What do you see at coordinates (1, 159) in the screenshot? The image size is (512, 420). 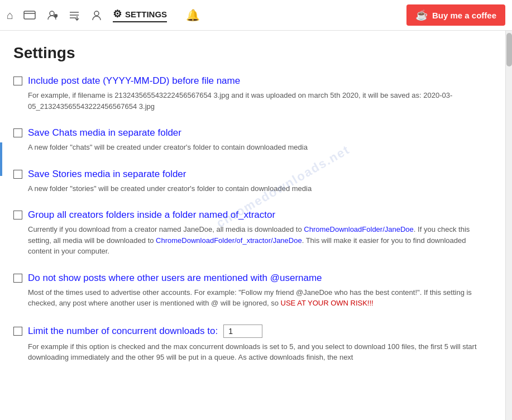 I see `left-accent` at bounding box center [1, 159].